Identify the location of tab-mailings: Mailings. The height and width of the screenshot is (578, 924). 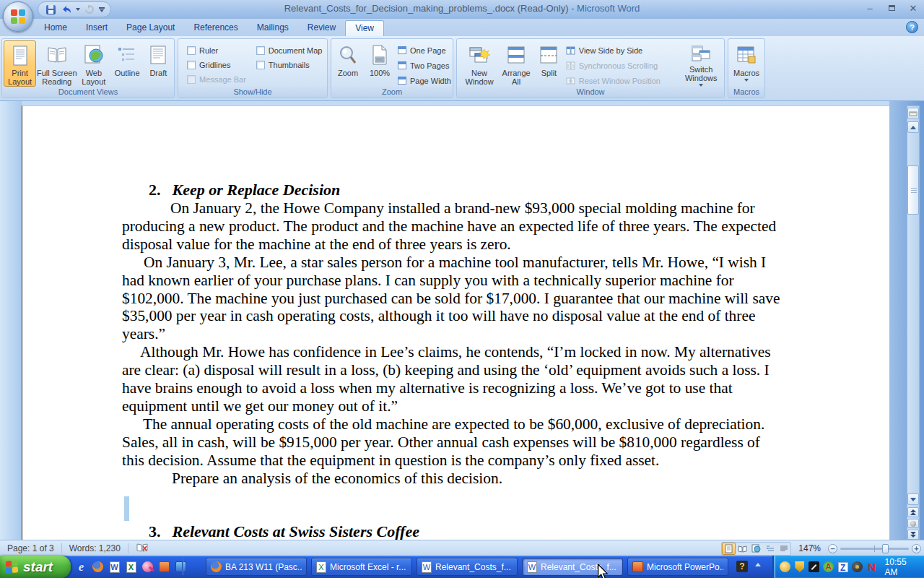
(273, 28).